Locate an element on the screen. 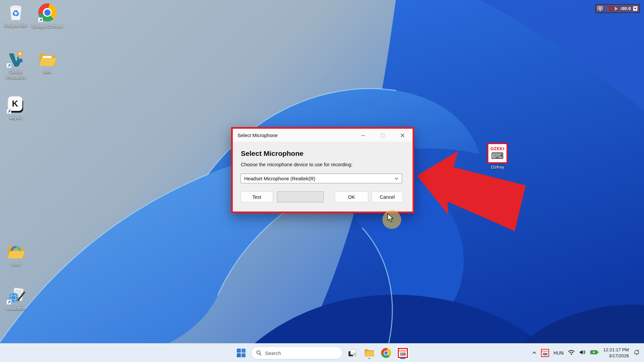 Image resolution: width=644 pixels, height=362 pixels. weboffice-icon is located at coordinates (16, 295).